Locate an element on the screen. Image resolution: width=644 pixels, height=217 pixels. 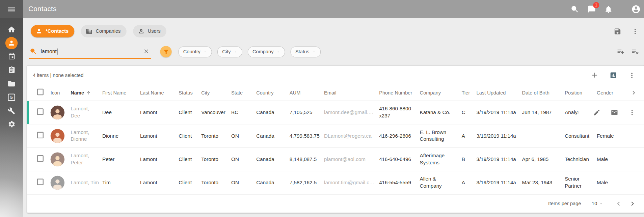
table-row: Lamont, Peter Peter Lamont Client Toront… is located at coordinates (336, 159).